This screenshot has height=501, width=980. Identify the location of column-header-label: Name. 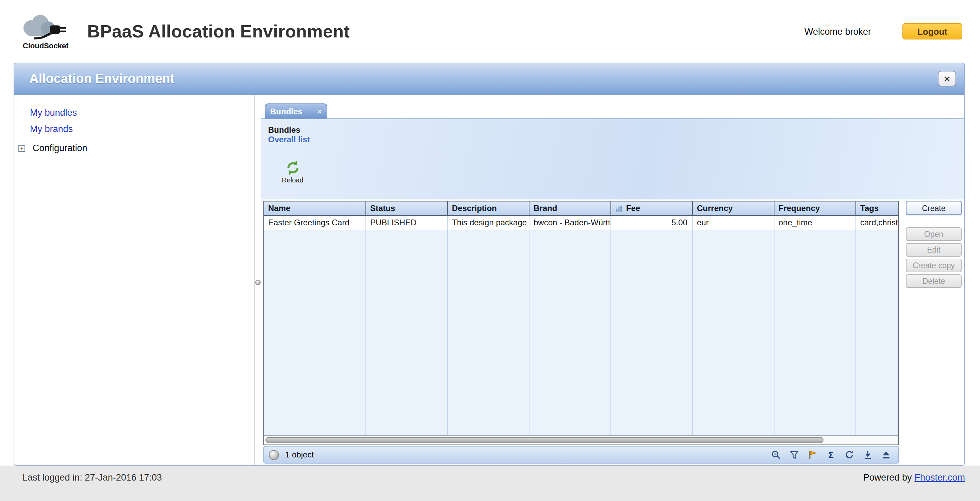
(279, 208).